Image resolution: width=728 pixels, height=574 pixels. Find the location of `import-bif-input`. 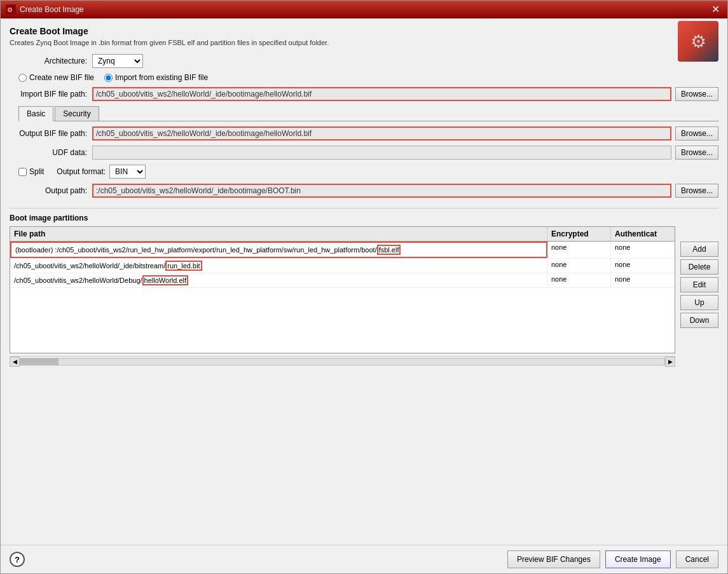

import-bif-input is located at coordinates (381, 94).